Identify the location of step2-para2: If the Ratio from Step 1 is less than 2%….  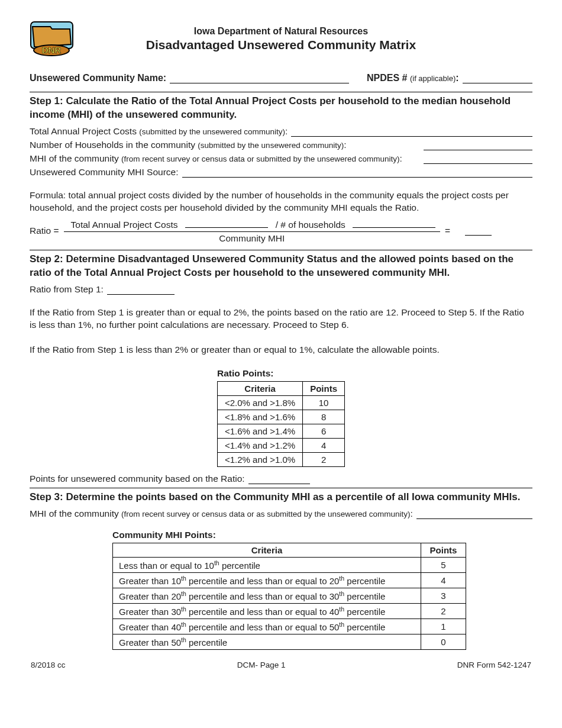
(281, 350).